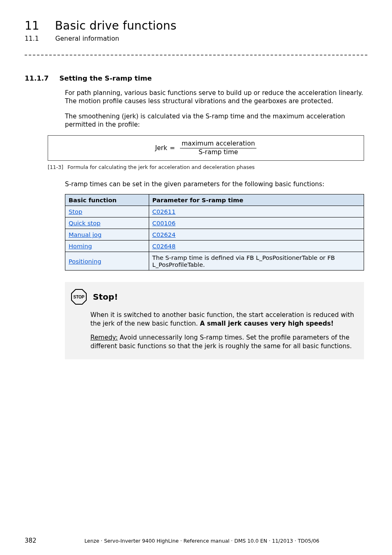 Image resolution: width=392 pixels, height=555 pixels. What do you see at coordinates (214, 246) in the screenshot?
I see `table-row: Homing C02648` at bounding box center [214, 246].